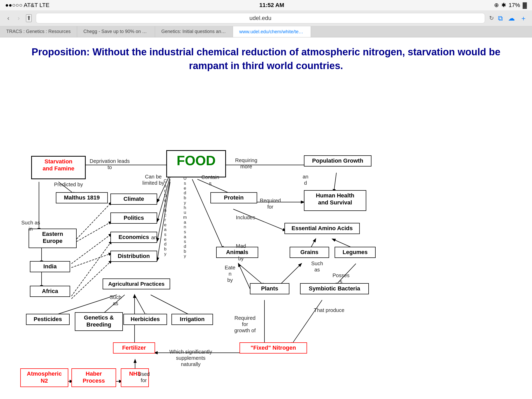  What do you see at coordinates (194, 32) in the screenshot?
I see `tab-genetics: Genetics: Initial questions and Concep..…` at bounding box center [194, 32].